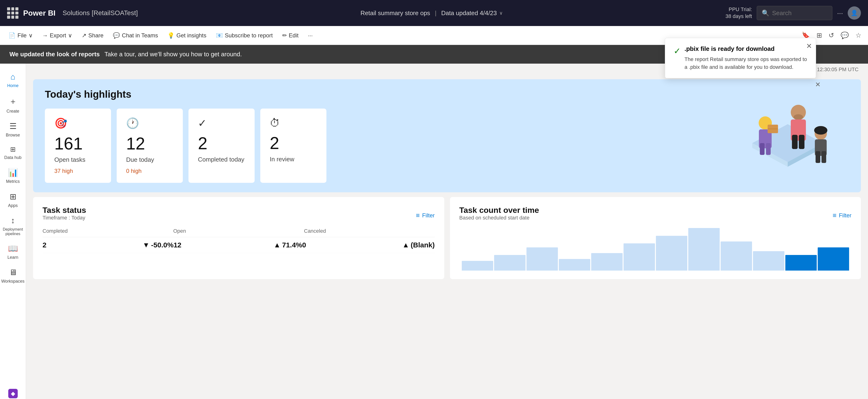  Describe the element at coordinates (146, 245) in the screenshot. I see `down-arrow-icon: ▼` at that location.